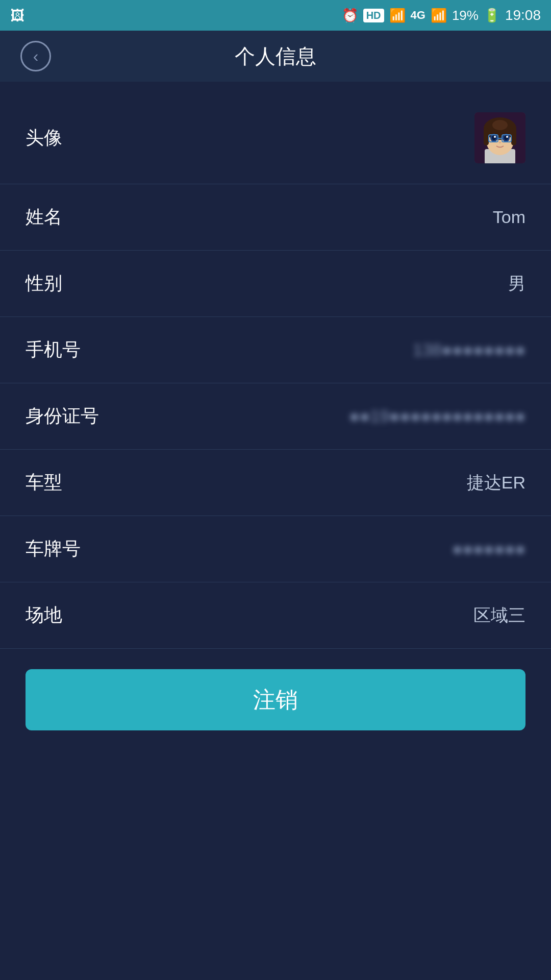  Describe the element at coordinates (44, 284) in the screenshot. I see `gender-label: 性别` at that location.